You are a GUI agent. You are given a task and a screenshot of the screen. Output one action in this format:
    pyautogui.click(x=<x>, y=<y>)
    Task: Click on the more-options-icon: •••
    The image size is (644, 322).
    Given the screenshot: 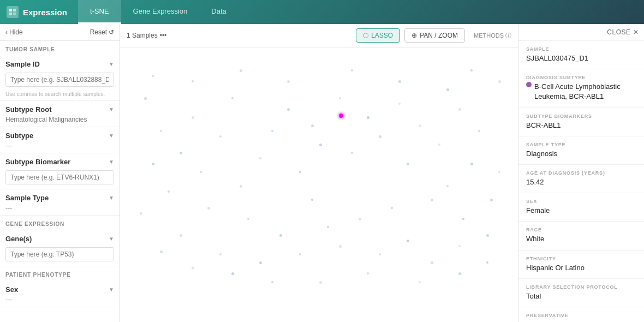 What is the action you would take?
    pyautogui.click(x=164, y=35)
    